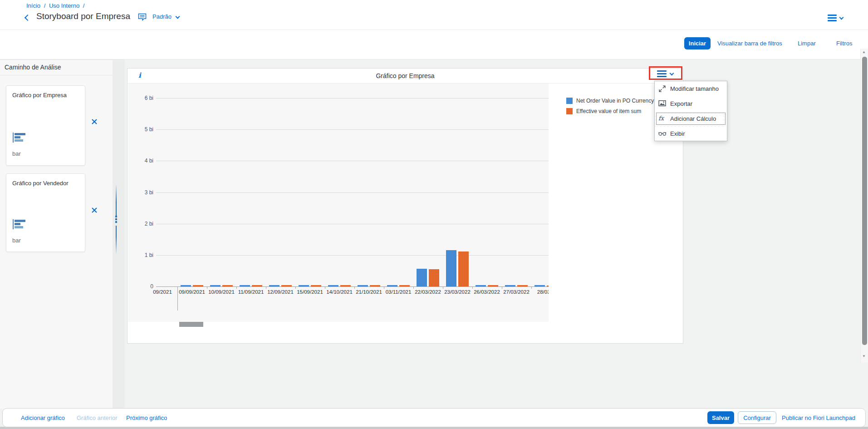 This screenshot has width=868, height=429. What do you see at coordinates (142, 18) in the screenshot?
I see `comment-icon` at bounding box center [142, 18].